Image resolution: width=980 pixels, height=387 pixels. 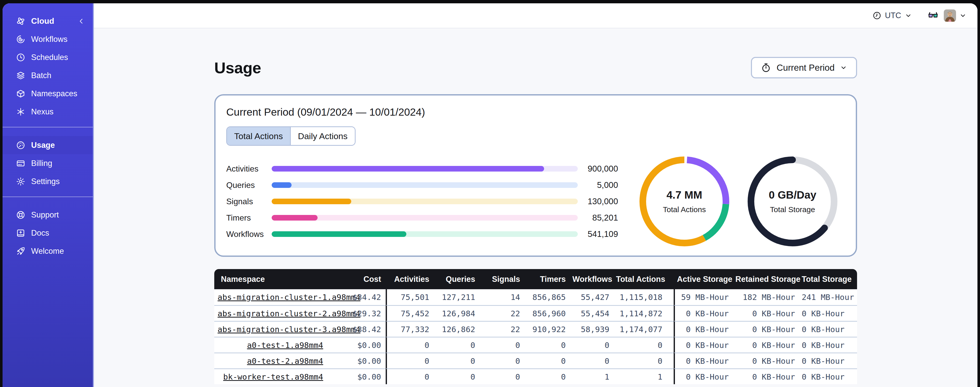 I want to click on sidebar-item-docs: Docs, so click(x=48, y=233).